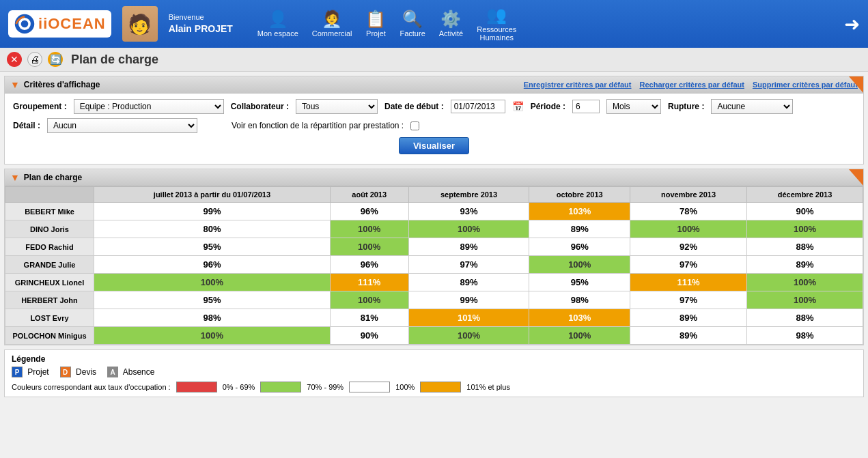  What do you see at coordinates (752, 106) in the screenshot?
I see `rupture-select: Aucune` at bounding box center [752, 106].